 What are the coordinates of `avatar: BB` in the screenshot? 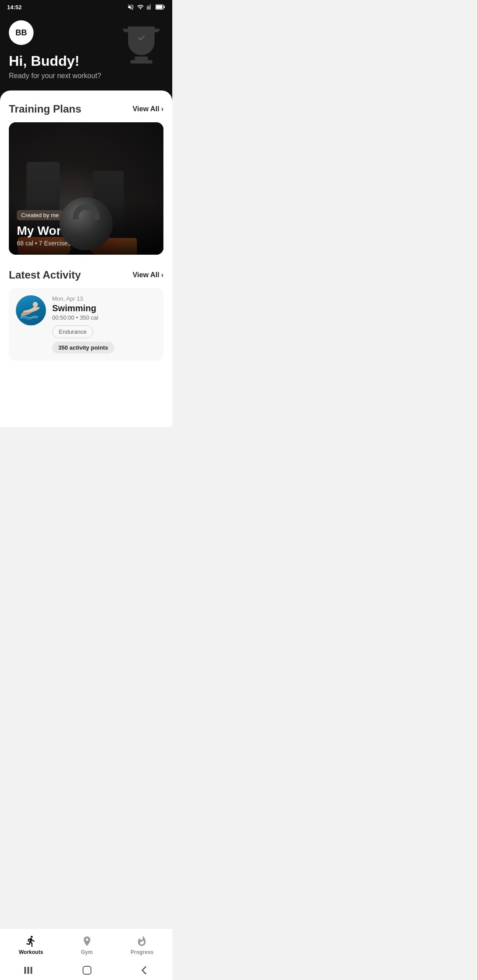 It's located at (21, 33).